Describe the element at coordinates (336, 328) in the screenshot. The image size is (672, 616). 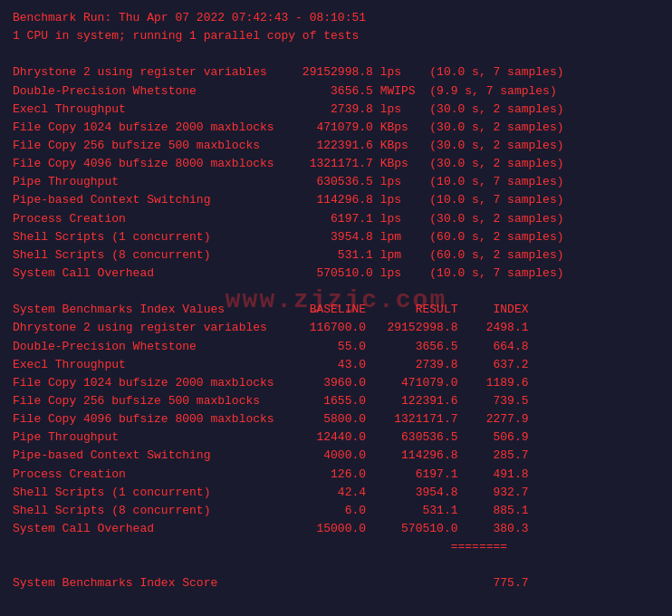
I see `index-row: Dhrystone 2 using register variables 116…` at that location.